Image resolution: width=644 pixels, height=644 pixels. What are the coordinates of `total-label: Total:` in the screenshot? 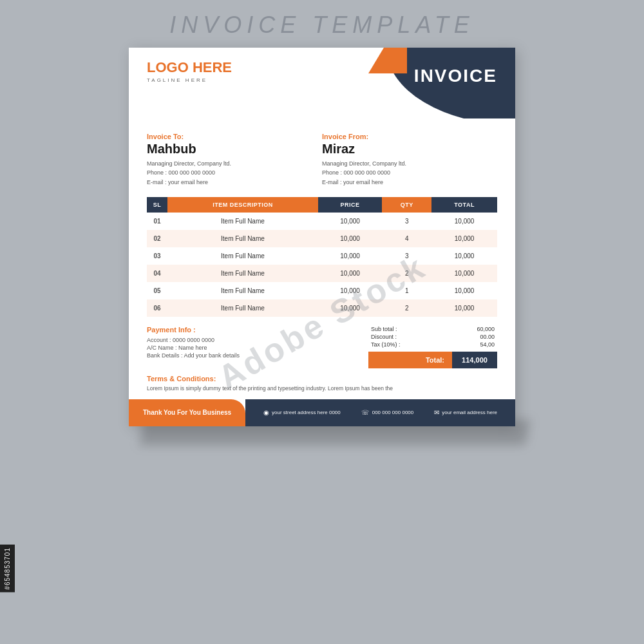 It's located at (410, 360).